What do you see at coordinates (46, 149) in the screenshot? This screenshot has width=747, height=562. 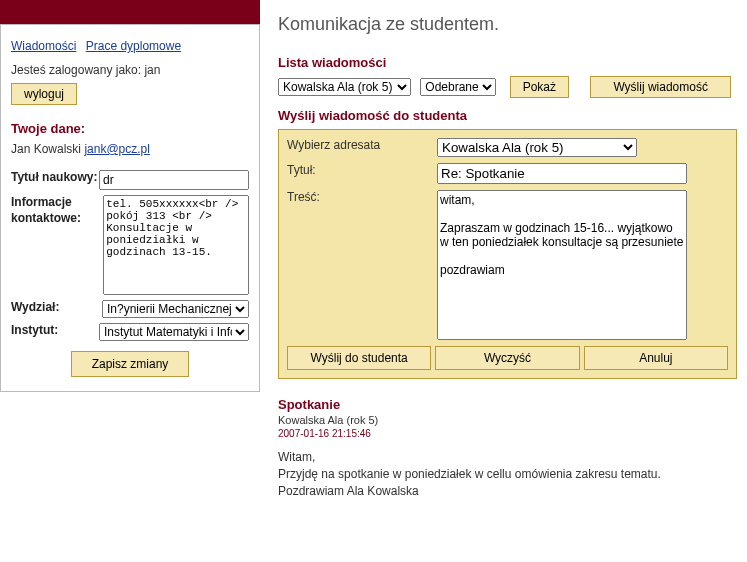 I see `user-full-name: Jan Kowalski` at bounding box center [46, 149].